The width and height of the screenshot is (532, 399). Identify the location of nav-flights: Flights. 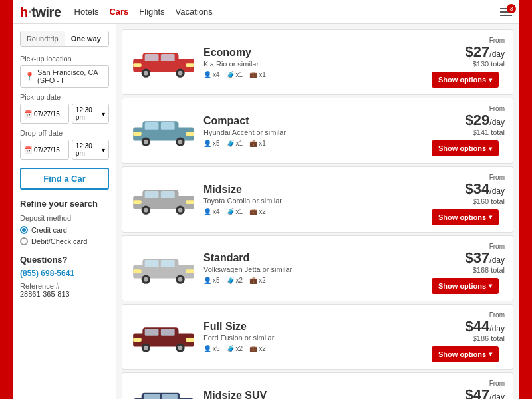
(152, 12).